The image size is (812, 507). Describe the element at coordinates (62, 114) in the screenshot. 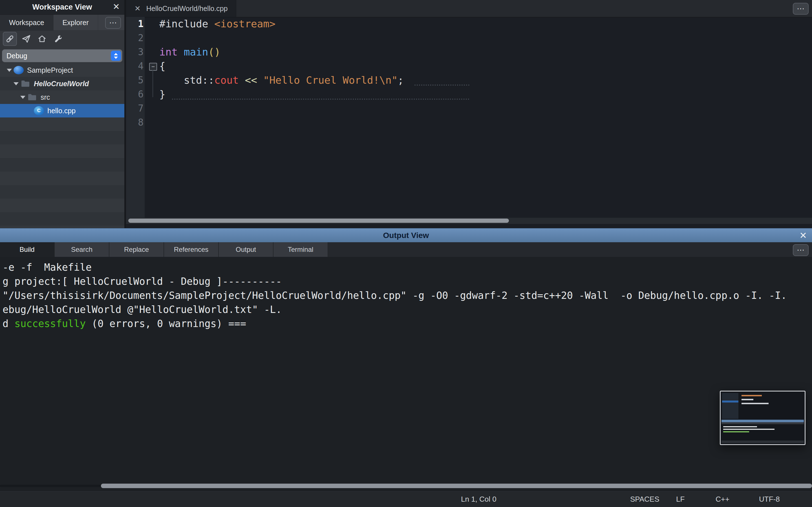

I see `workspace-panel: Workspace View ✕ WorkspaceExplorer ⋯ Deb…` at that location.